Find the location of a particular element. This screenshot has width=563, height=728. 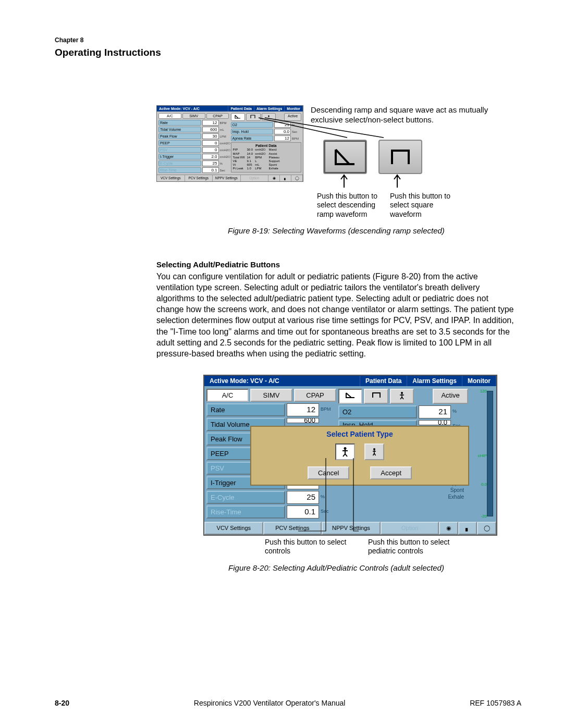

ramp-label: Push this button to select descending ra… is located at coordinates (350, 205).